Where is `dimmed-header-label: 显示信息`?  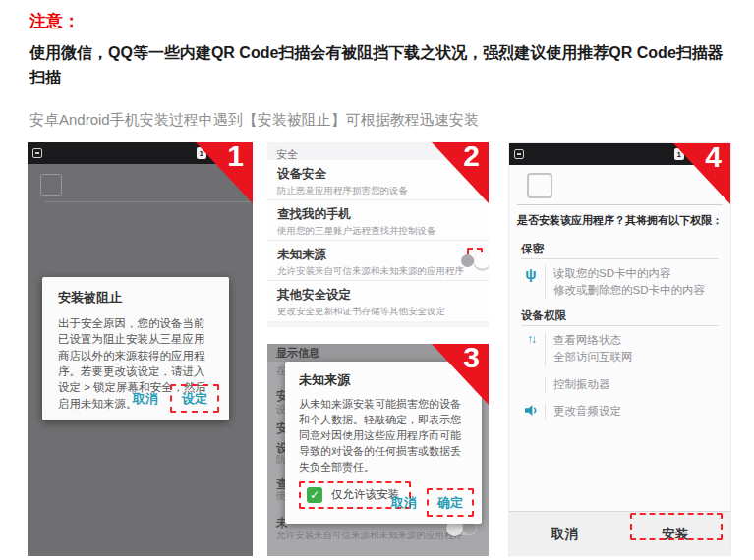
dimmed-header-label: 显示信息 is located at coordinates (298, 354).